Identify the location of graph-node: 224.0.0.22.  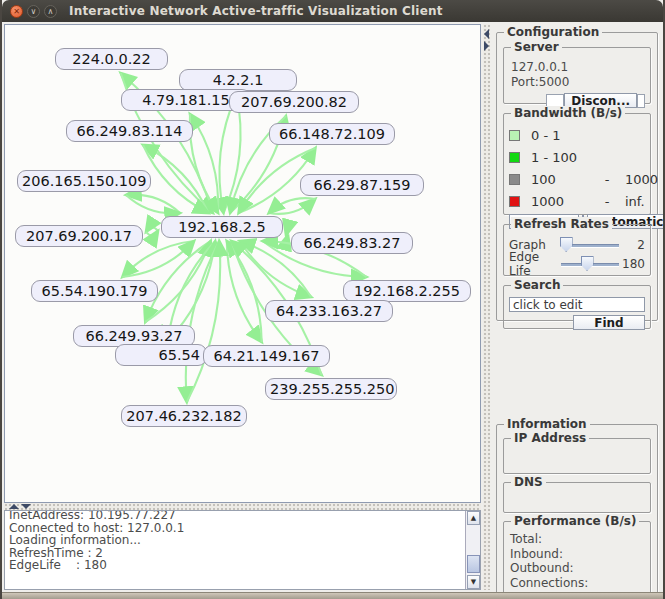
(112, 59).